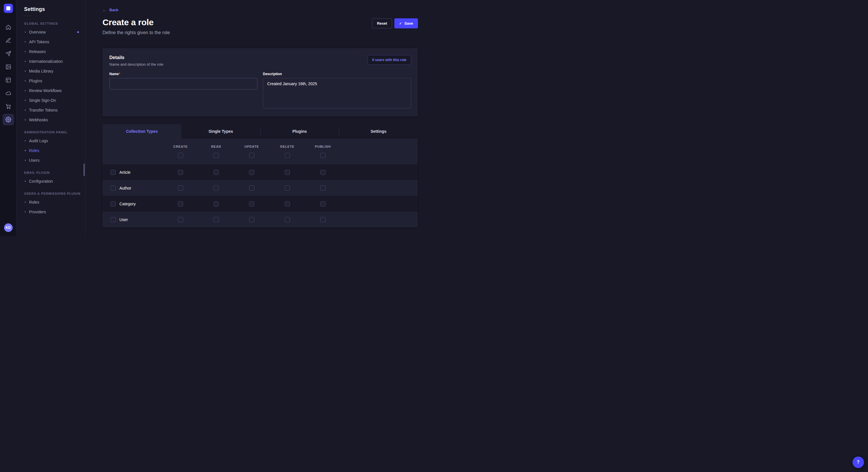 This screenshot has width=868, height=472. Describe the element at coordinates (183, 84) in the screenshot. I see `name-input` at that location.